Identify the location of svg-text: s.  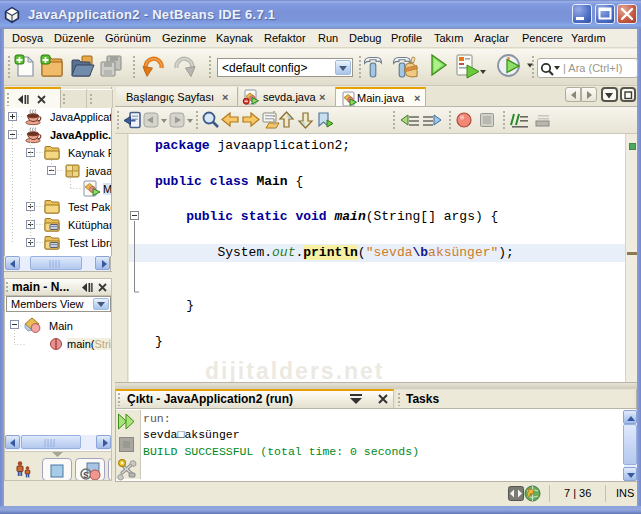
(86, 474).